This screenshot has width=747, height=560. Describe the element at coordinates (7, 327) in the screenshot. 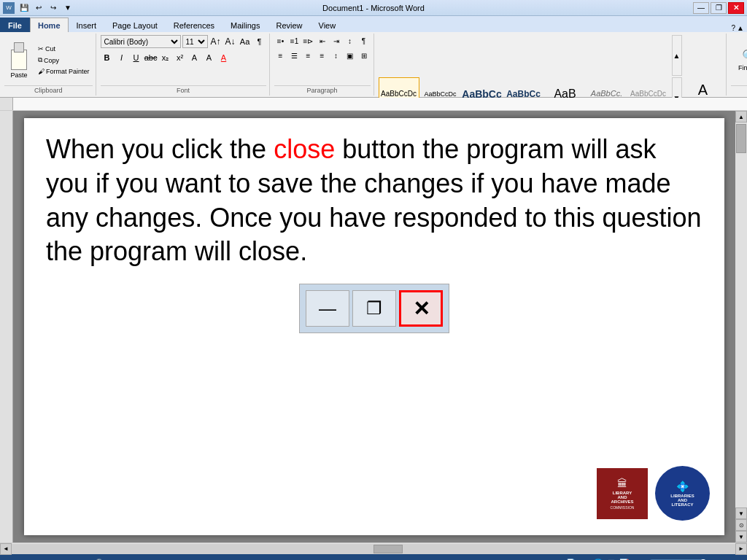

I see `vertical-ruler` at that location.